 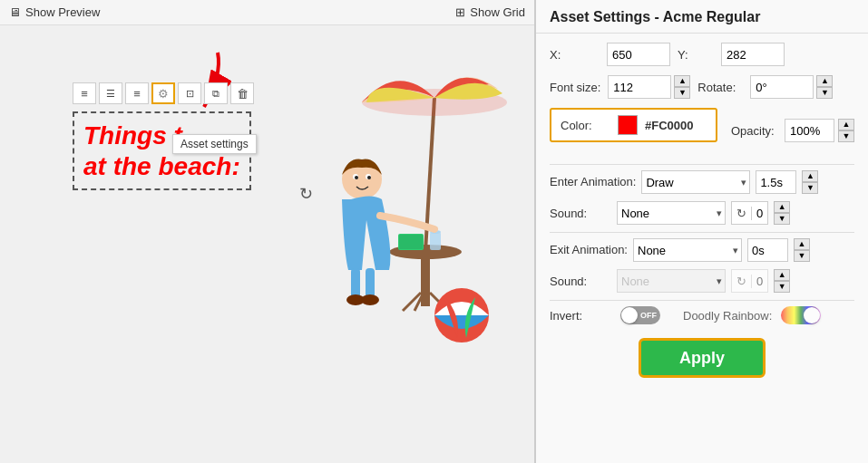 What do you see at coordinates (575, 54) in the screenshot?
I see `x-label: X:` at bounding box center [575, 54].